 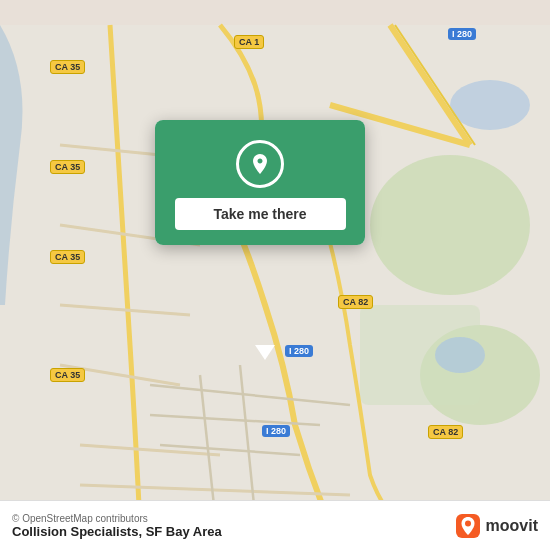 What do you see at coordinates (462, 34) in the screenshot?
I see `badge-i280-top: I 280` at bounding box center [462, 34].